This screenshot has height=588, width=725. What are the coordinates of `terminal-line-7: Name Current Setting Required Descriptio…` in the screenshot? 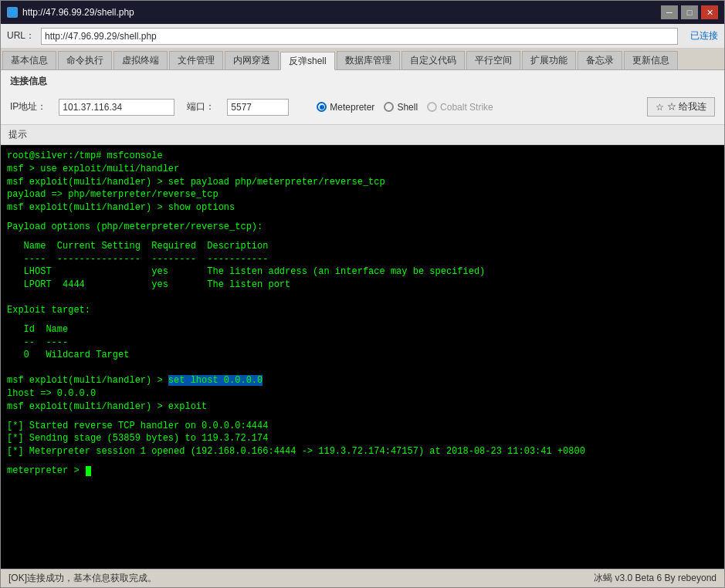 It's located at (363, 247).